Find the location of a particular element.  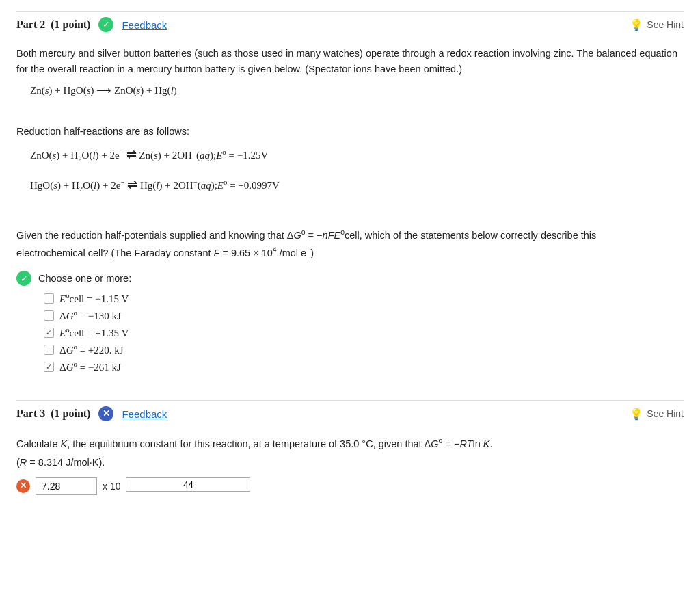

part2-intro: Both mercury and silver button batteries… is located at coordinates (347, 62).